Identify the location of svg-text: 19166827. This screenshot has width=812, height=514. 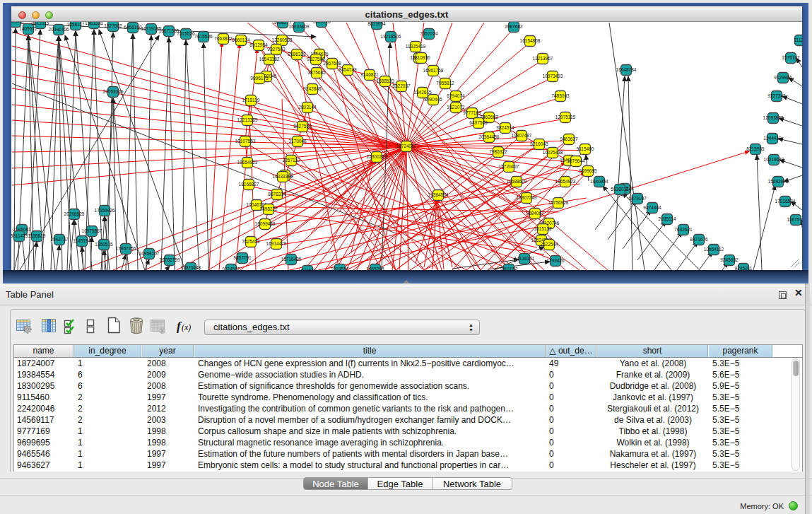
(249, 184).